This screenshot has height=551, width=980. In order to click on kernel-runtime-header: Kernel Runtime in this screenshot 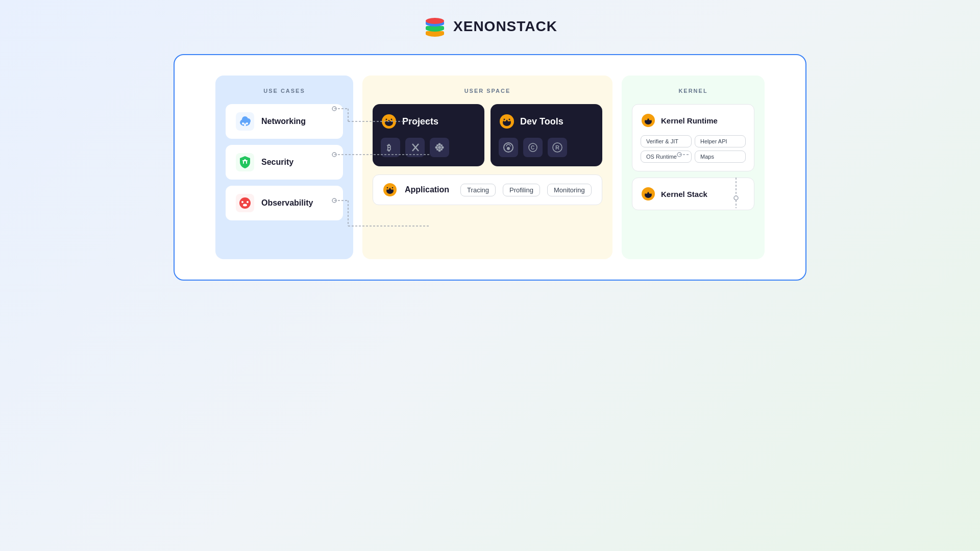, I will do `click(693, 120)`.